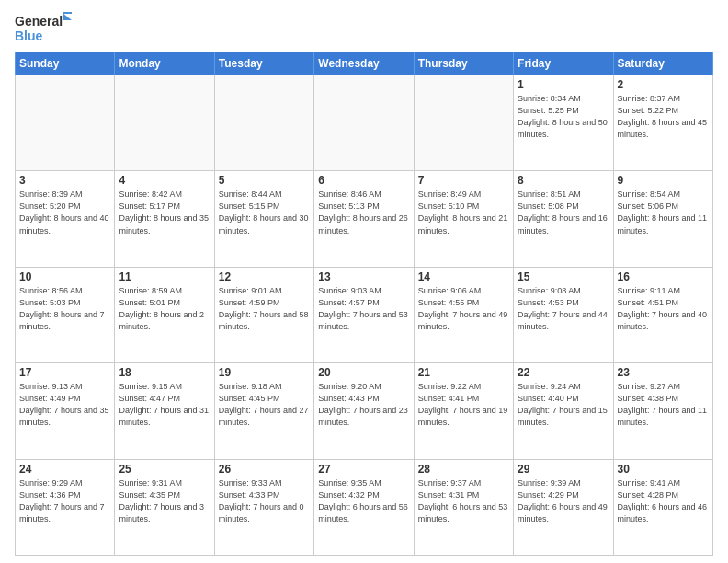  What do you see at coordinates (463, 373) in the screenshot?
I see `day-number: 21` at bounding box center [463, 373].